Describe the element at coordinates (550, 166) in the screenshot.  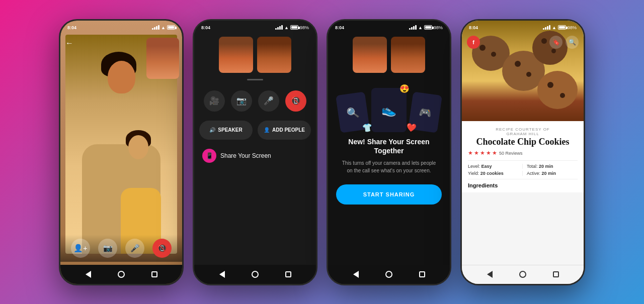
I see `total-label: Total: 20 min` at that location.